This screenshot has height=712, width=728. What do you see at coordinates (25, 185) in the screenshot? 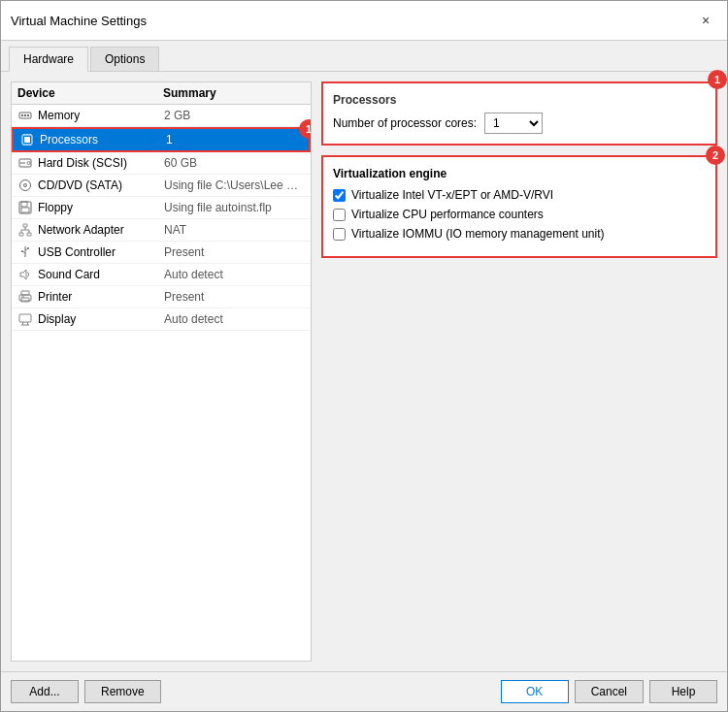
I see `cddvd-icon` at bounding box center [25, 185].